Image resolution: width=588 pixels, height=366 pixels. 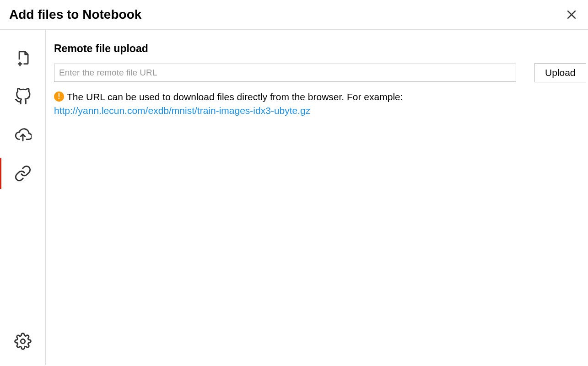 What do you see at coordinates (321, 48) in the screenshot?
I see `section-title: Remote file upload` at bounding box center [321, 48].